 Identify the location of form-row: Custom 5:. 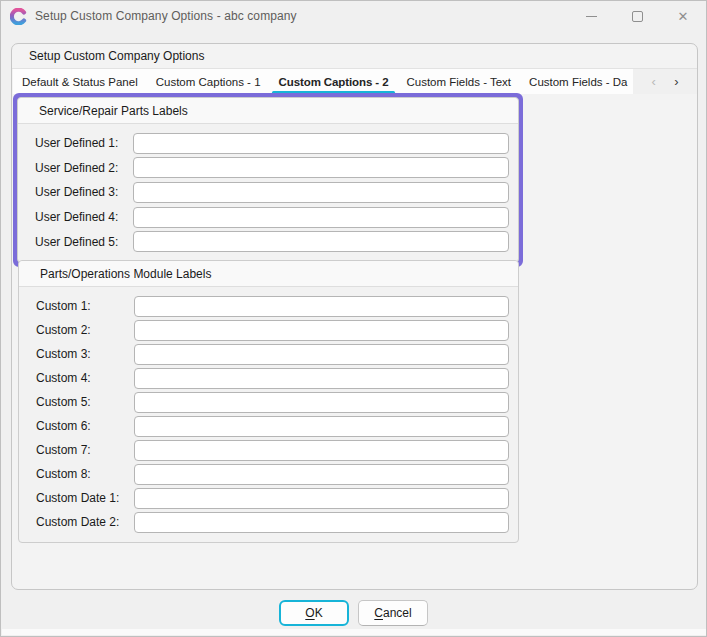
(269, 402).